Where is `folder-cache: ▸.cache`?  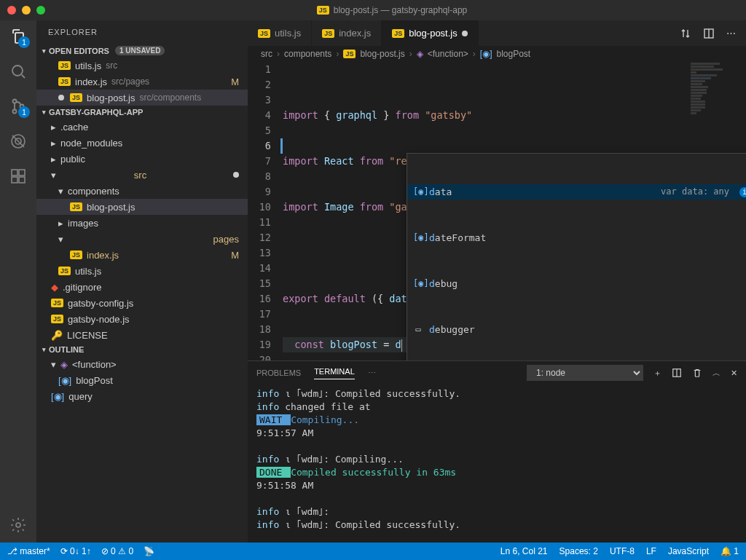 folder-cache: ▸.cache is located at coordinates (142, 127).